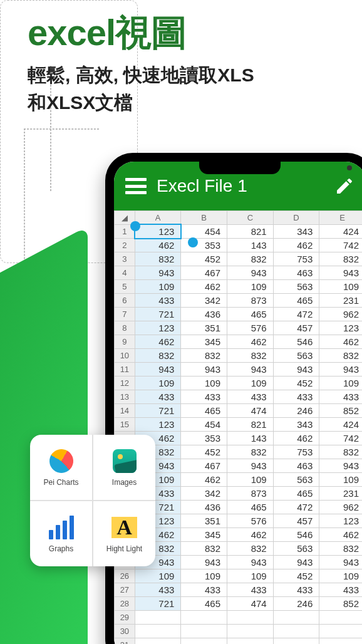 The height and width of the screenshot is (644, 362). What do you see at coordinates (341, 480) in the screenshot?
I see `cell-E19: 109` at bounding box center [341, 480].